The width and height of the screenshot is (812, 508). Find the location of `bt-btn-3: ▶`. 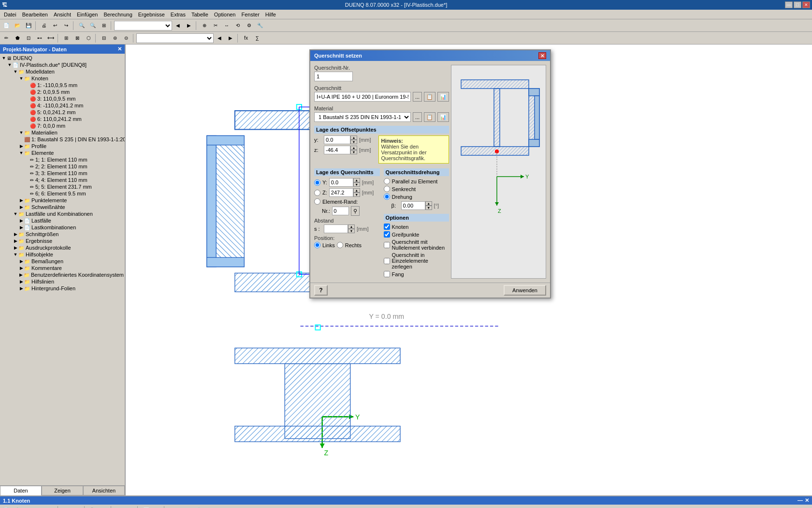

bt-btn-3: ▶ is located at coordinates (29, 507).